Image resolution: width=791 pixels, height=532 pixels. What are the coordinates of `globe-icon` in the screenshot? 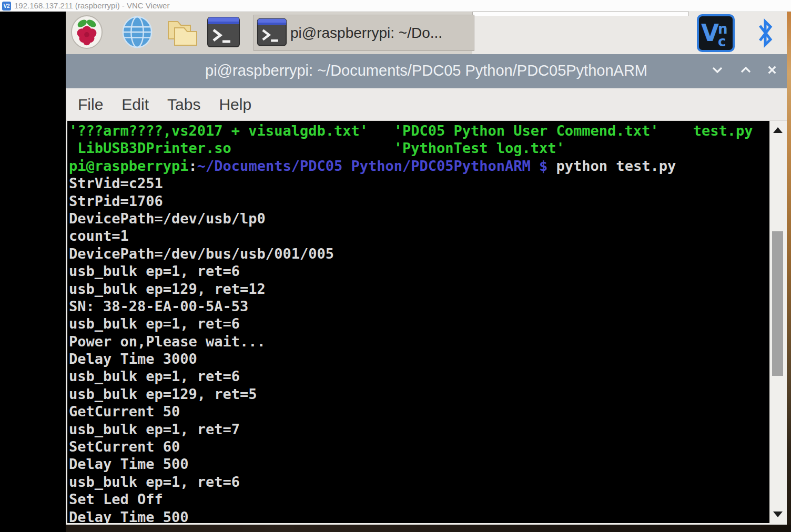 It's located at (137, 32).